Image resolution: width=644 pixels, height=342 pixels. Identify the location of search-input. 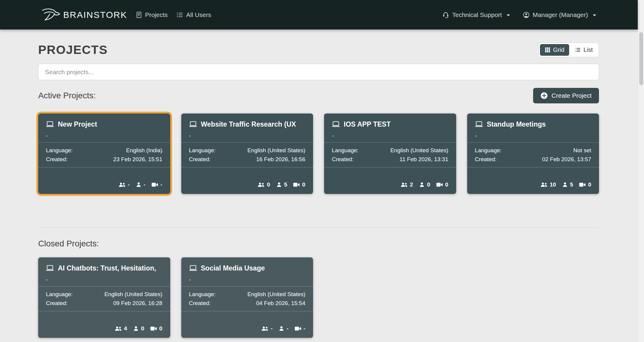
(318, 72).